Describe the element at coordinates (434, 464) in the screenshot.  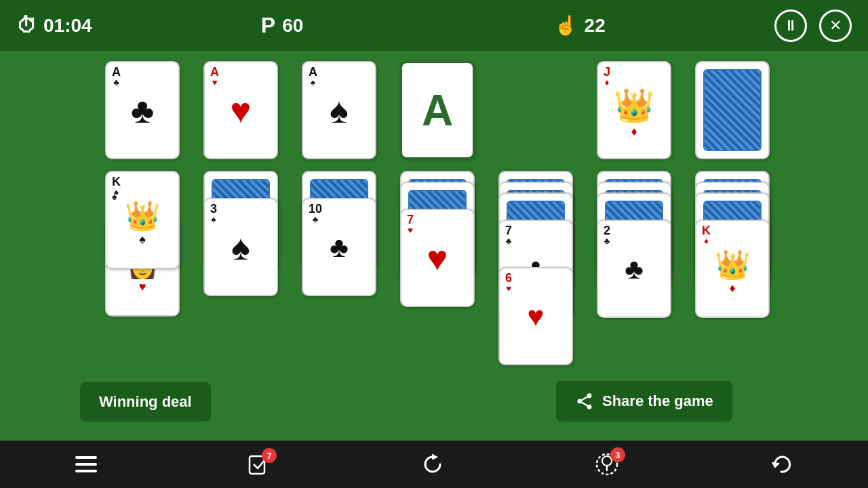
I see `bottom-bar: 7 3` at that location.